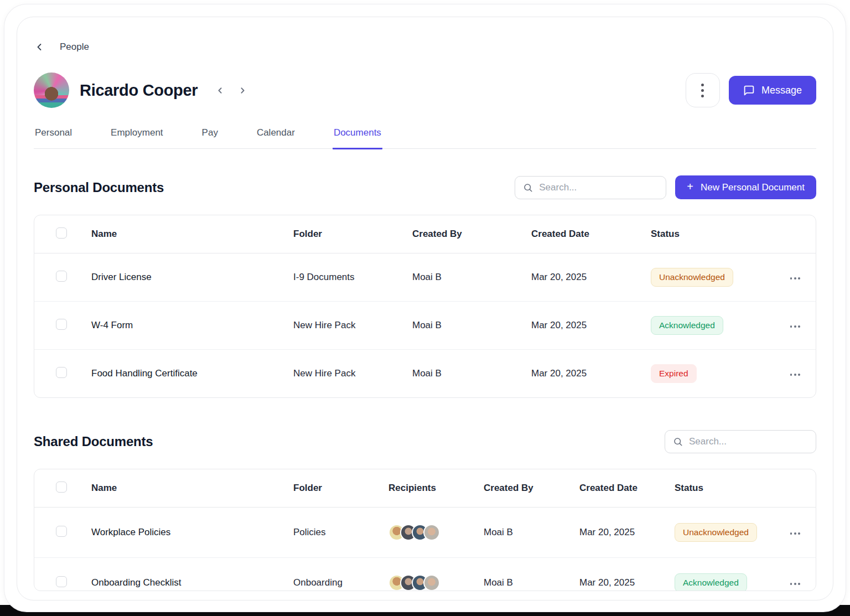 Image resolution: width=850 pixels, height=616 pixels. I want to click on table-row: Onboarding Checklist Onboarding Moai B M…, so click(425, 574).